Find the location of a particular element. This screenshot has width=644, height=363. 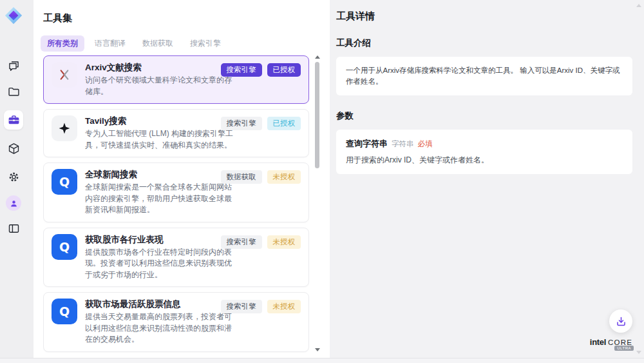

category-tabs: 所有类别语言翻译数据获取搜索引擎 is located at coordinates (185, 44).